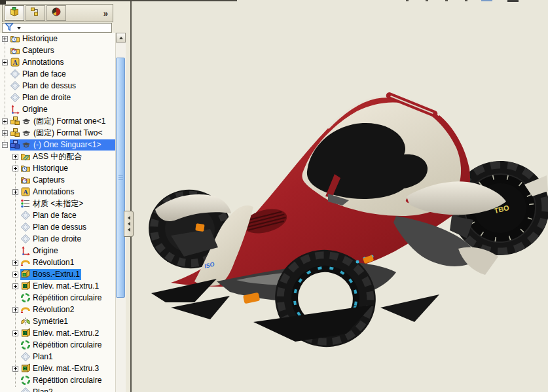 The image size is (548, 392). Describe the element at coordinates (45, 251) in the screenshot. I see `tree-item-label: Origine` at that location.